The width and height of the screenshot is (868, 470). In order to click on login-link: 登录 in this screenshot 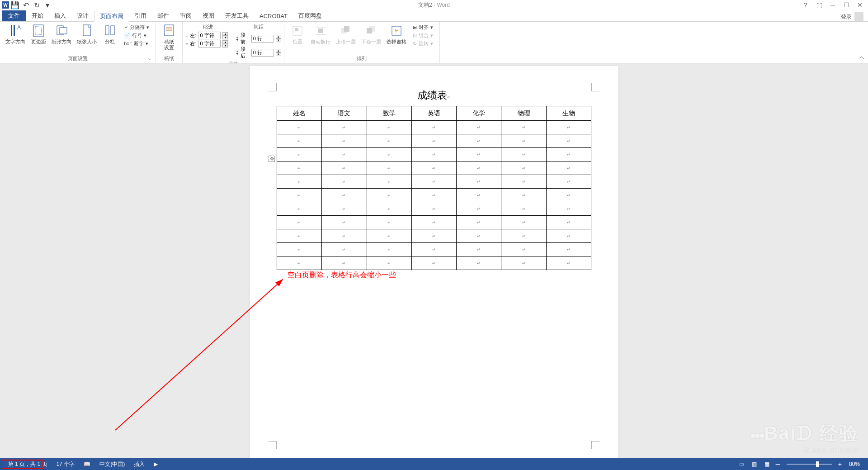, I will do `click(846, 17)`.